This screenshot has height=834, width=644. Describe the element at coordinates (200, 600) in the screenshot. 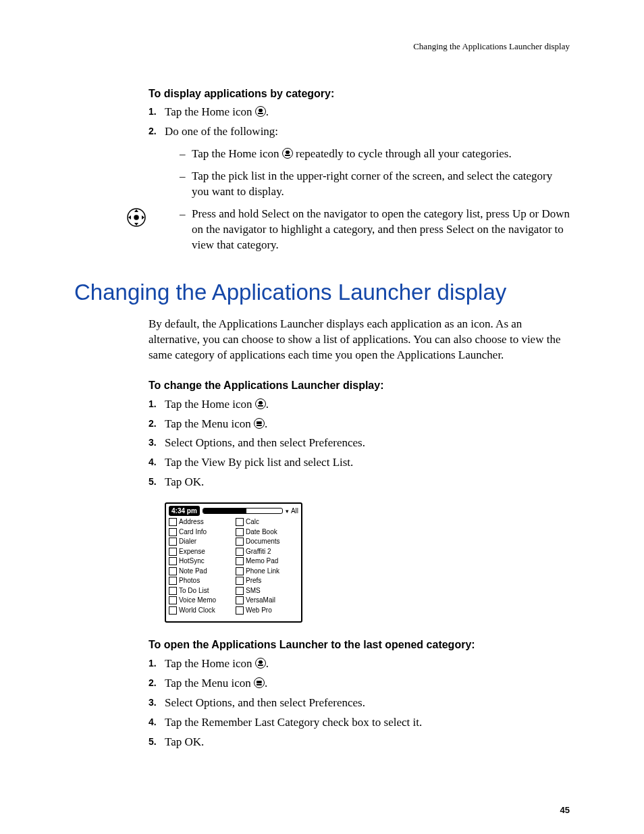

I see `palm-app-item: Voice Memo` at that location.